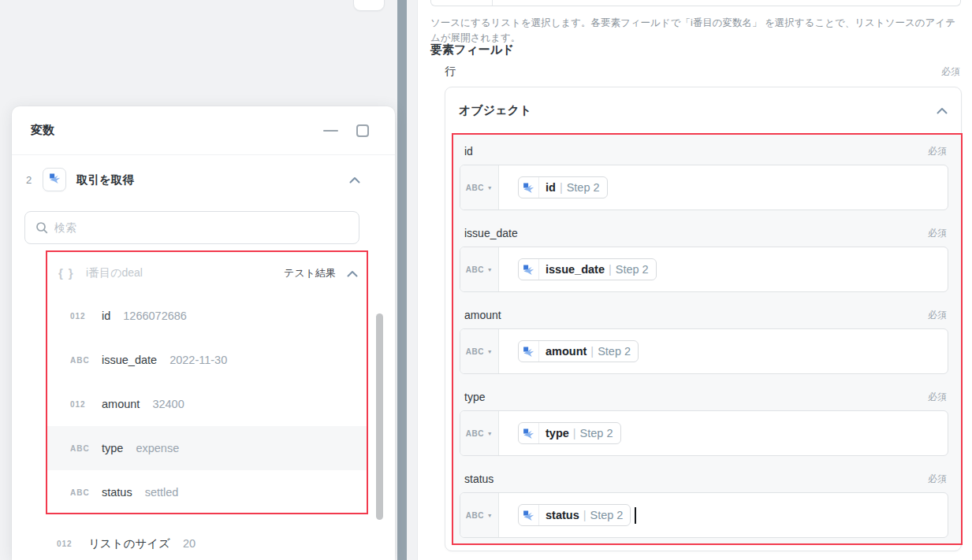  Describe the element at coordinates (207, 492) in the screenshot. I see `variable-row: ABC status settled` at that location.